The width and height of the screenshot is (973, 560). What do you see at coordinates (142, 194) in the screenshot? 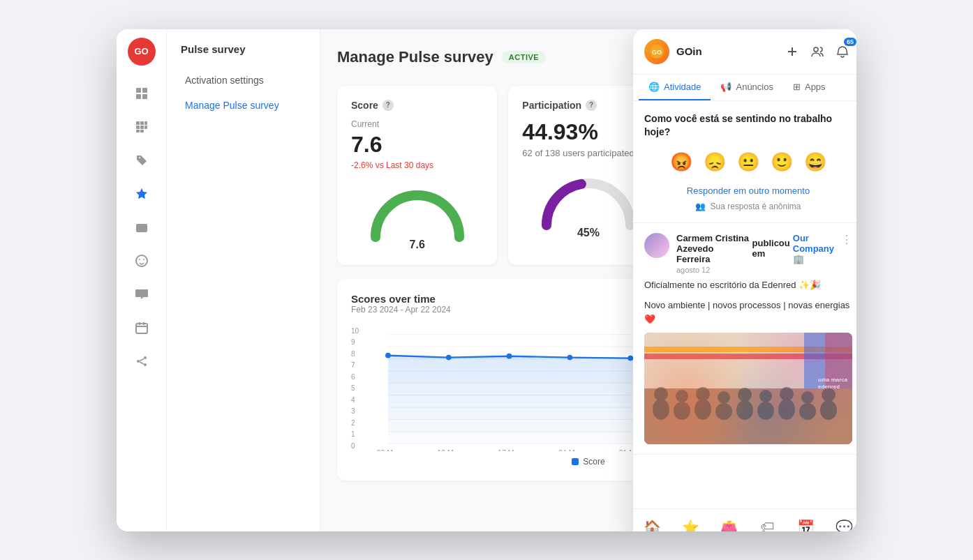
I see `sidebar-icon-star` at bounding box center [142, 194].